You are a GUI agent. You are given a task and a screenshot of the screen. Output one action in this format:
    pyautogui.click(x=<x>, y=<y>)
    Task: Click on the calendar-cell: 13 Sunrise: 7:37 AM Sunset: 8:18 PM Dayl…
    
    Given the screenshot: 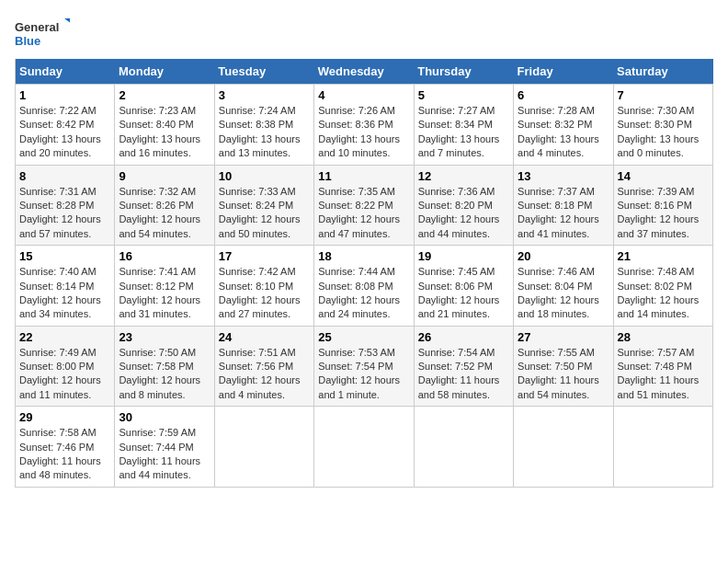 What is the action you would take?
    pyautogui.click(x=563, y=205)
    